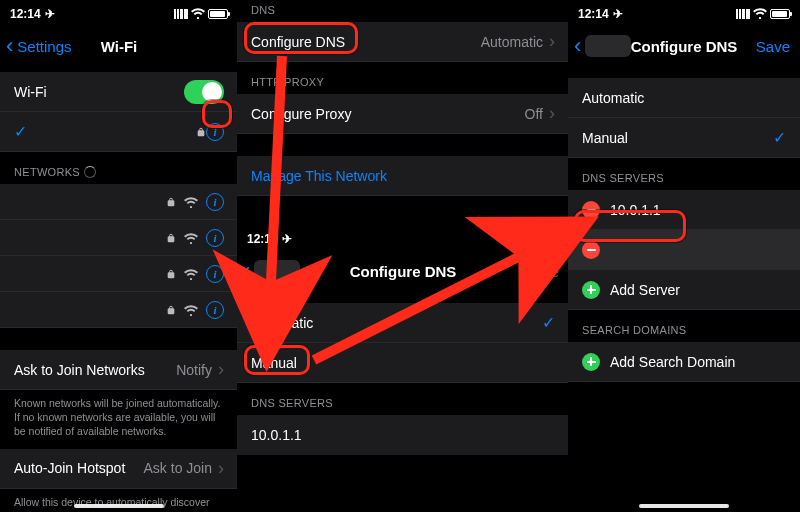 This screenshot has width=800, height=512. Describe the element at coordinates (39, 46) in the screenshot. I see `back-button: Settings` at that location.